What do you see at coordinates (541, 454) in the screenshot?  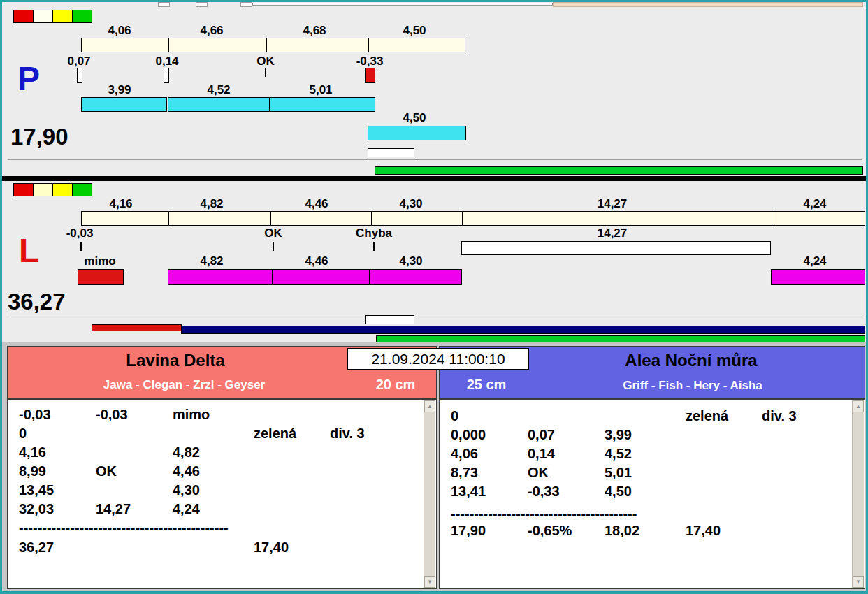 I see `result-cell: 0,14` at bounding box center [541, 454].